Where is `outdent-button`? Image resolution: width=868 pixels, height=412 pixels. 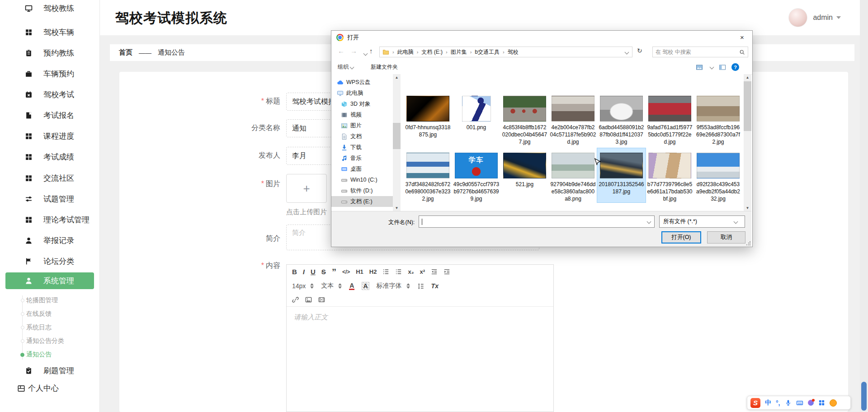 outdent-button is located at coordinates (434, 272).